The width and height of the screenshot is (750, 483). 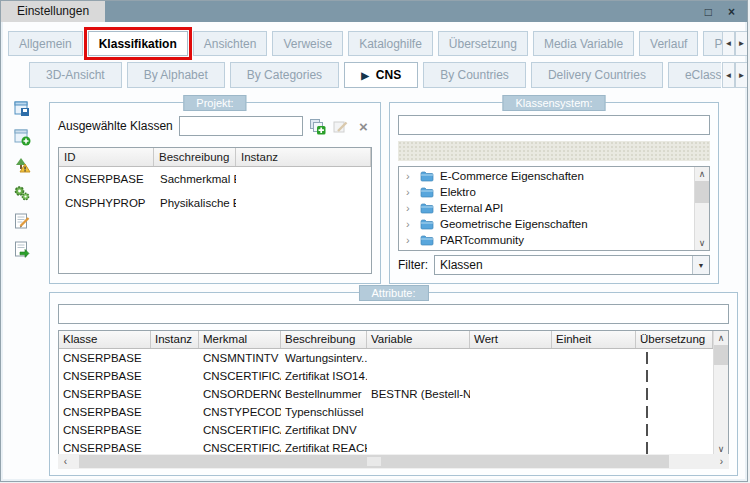 What do you see at coordinates (375, 75) in the screenshot?
I see `secondary-tab-bar: 3D-Ansicht By Alphabet By Categories ▶ C…` at bounding box center [375, 75].